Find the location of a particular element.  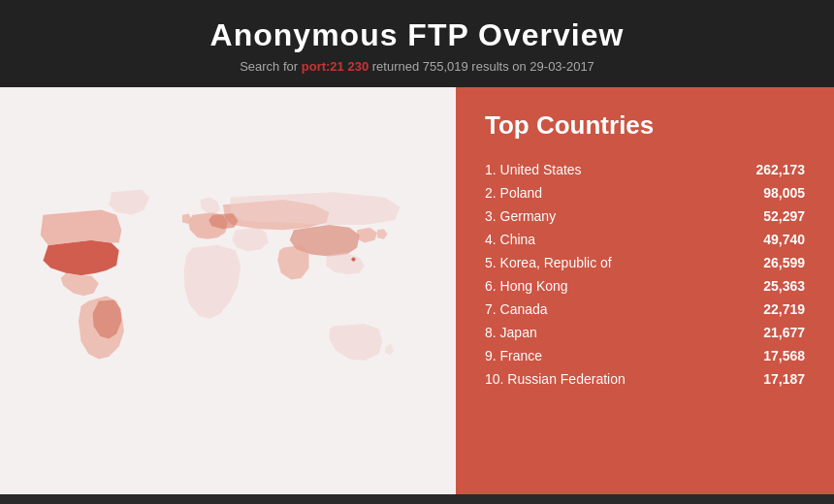

country-count: 17,568 is located at coordinates (784, 356).